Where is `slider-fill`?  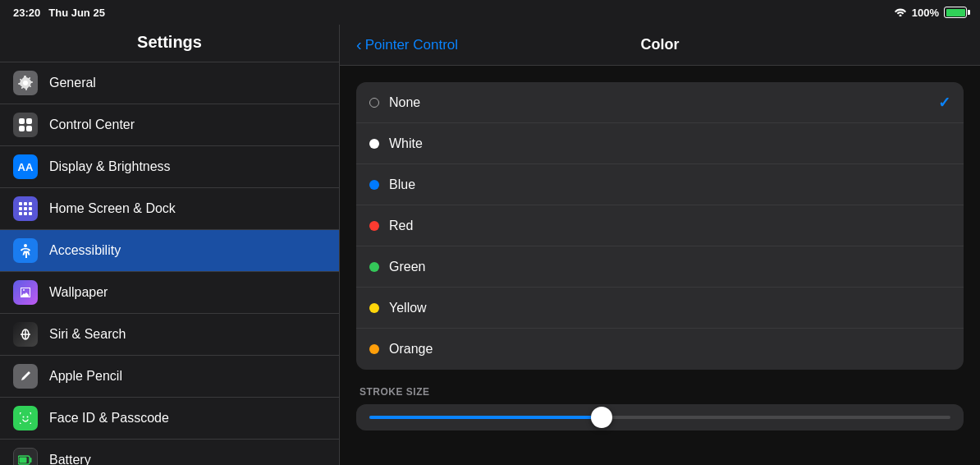
slider-fill is located at coordinates (486, 417).